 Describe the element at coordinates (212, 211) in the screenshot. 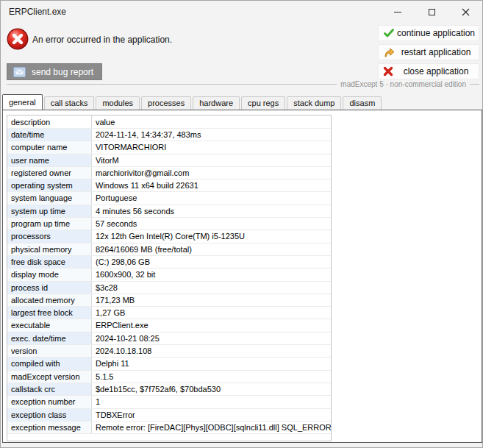

I see `row-value: 4 minutes 56 seconds` at that location.